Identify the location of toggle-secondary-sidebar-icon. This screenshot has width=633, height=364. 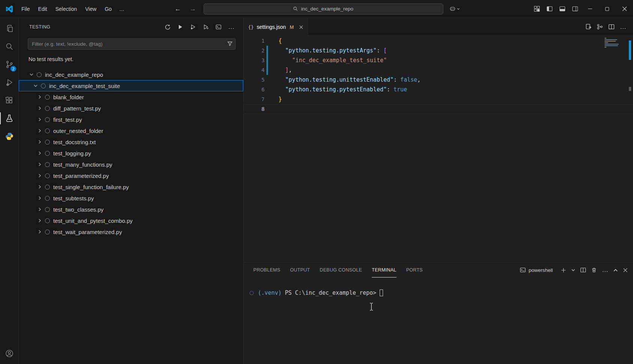
(575, 9).